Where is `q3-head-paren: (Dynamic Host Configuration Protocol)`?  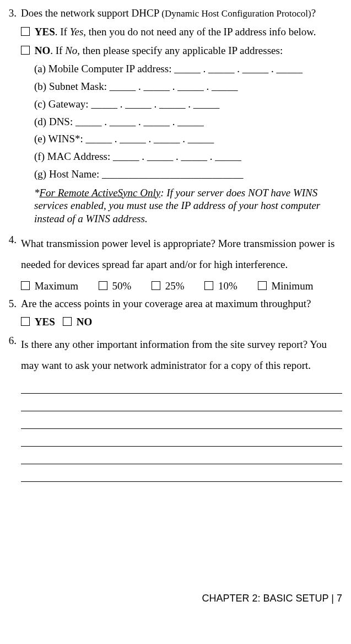
q3-head-paren: (Dynamic Host Configuration Protocol) is located at coordinates (236, 13).